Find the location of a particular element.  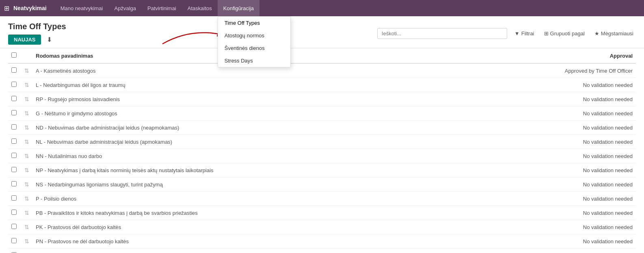

nav-item-apzvalga: Apžvalga is located at coordinates (125, 8).